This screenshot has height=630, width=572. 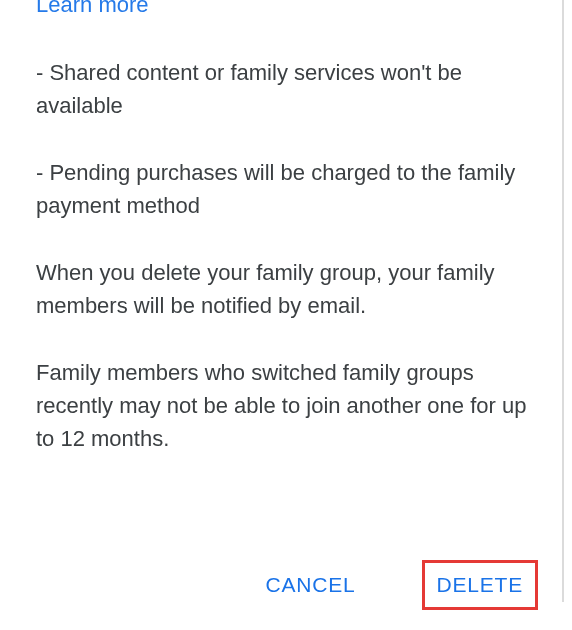 What do you see at coordinates (286, 89) in the screenshot?
I see `bullet-shared-content: - Shared content or family services won'…` at bounding box center [286, 89].